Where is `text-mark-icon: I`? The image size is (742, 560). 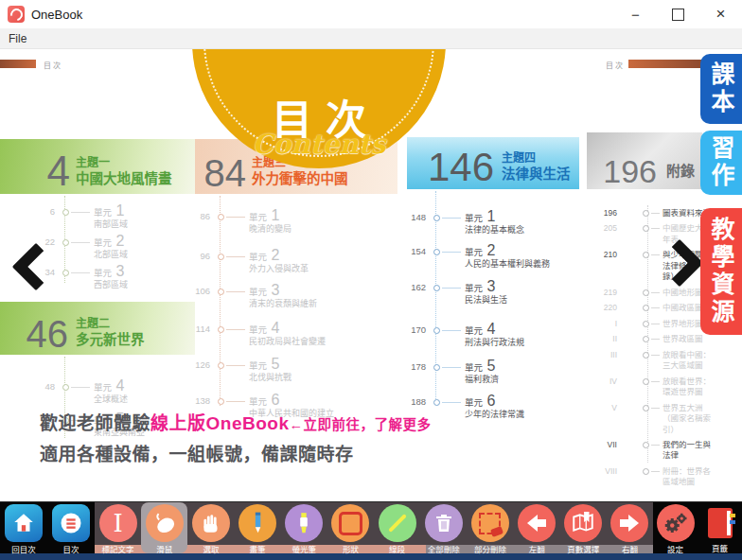 text-mark-icon: I is located at coordinates (118, 523).